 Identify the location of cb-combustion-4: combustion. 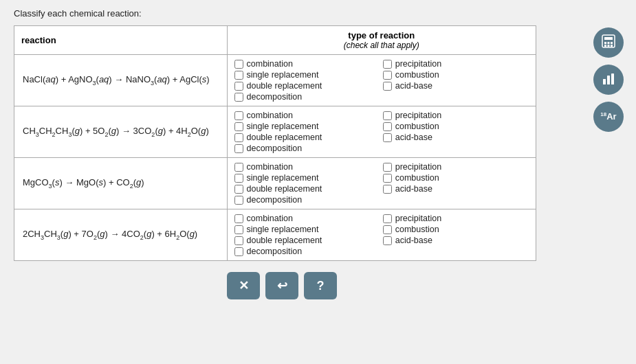
(456, 229).